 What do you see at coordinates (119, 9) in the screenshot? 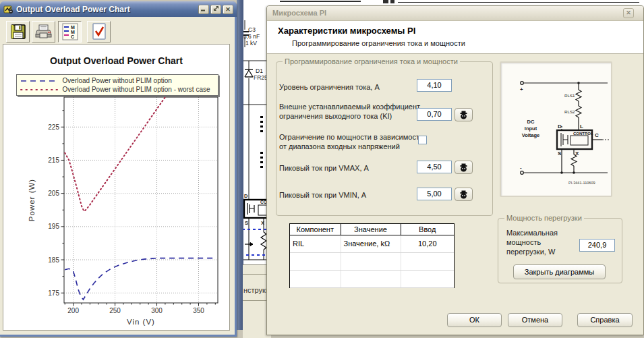
I see `chart-window-titlebar: Output Overload Power Chart ✕` at bounding box center [119, 9].